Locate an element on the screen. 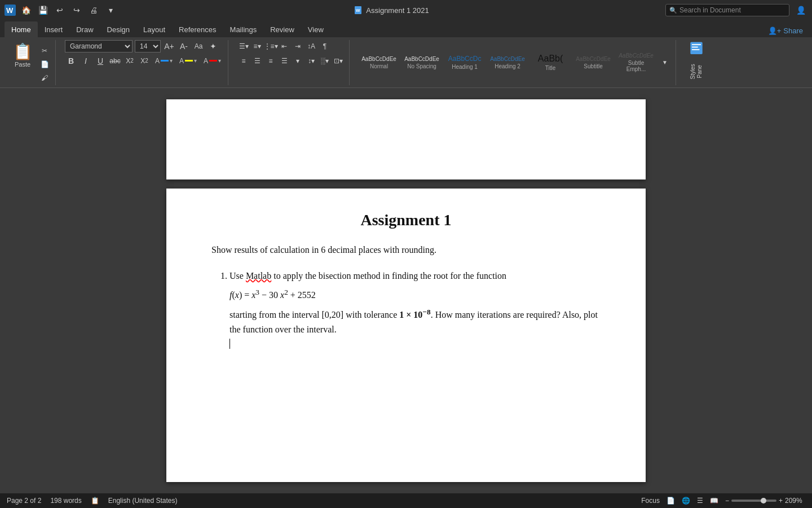 The width and height of the screenshot is (812, 508). text-color-button: A ▾ is located at coordinates (212, 61).